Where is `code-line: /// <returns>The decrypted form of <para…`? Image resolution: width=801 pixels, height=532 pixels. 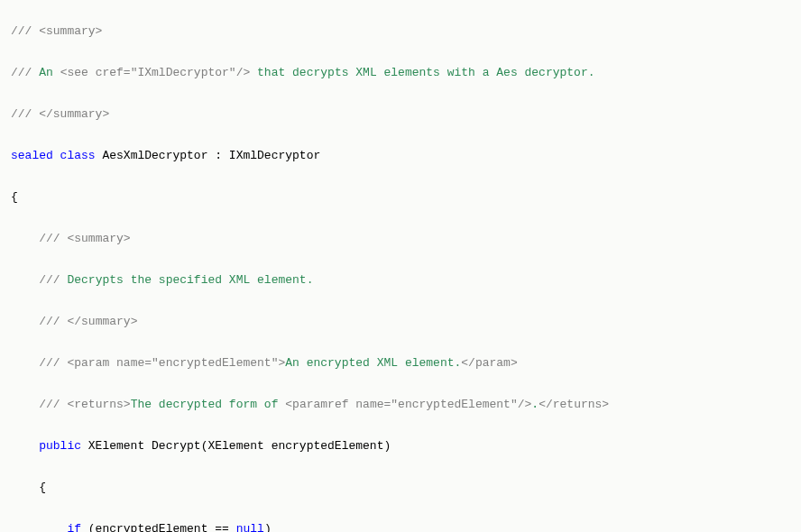
code-line: /// <returns>The decrypted form of <para… is located at coordinates (400, 404).